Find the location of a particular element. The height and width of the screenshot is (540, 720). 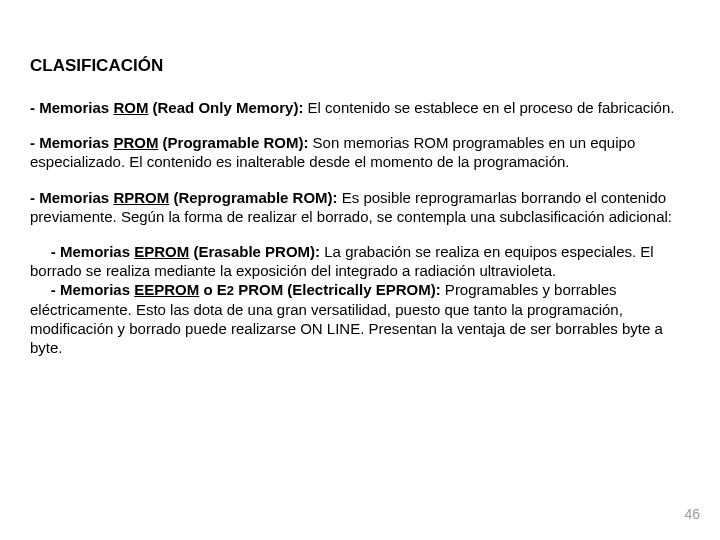

label-rom-abbr: ROM is located at coordinates (130, 108).